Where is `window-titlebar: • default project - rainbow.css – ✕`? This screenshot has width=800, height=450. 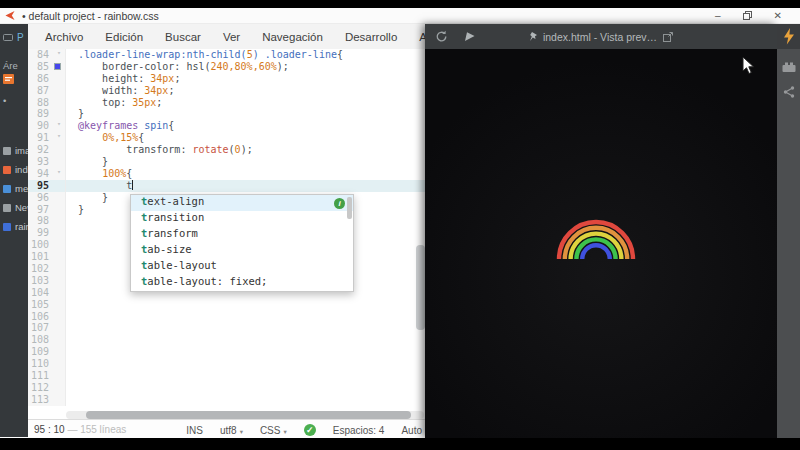 window-titlebar: • default project - rainbow.css – ✕ is located at coordinates (400, 16).